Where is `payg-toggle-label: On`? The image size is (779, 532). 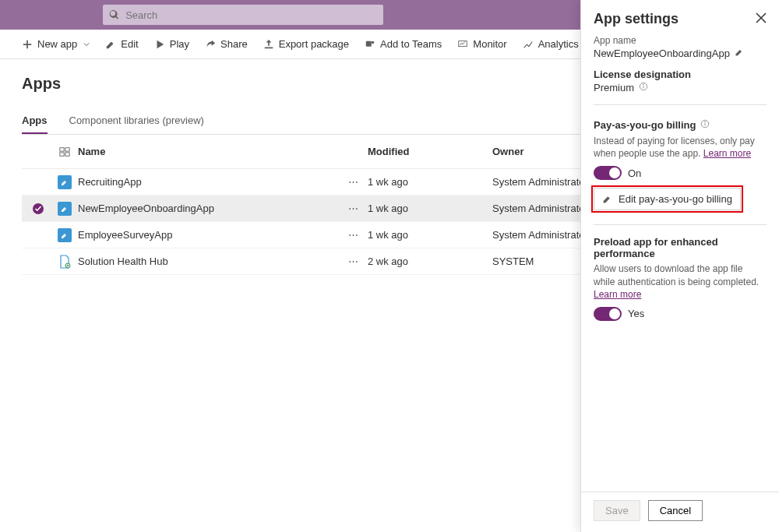
payg-toggle-label: On is located at coordinates (634, 173).